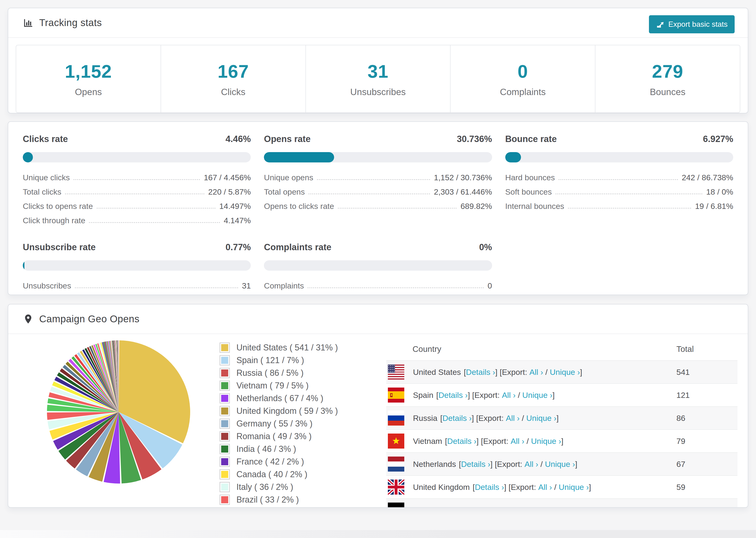 This screenshot has width=756, height=538. What do you see at coordinates (523, 79) in the screenshot?
I see `summary-stat: 0 Complaints` at bounding box center [523, 79].